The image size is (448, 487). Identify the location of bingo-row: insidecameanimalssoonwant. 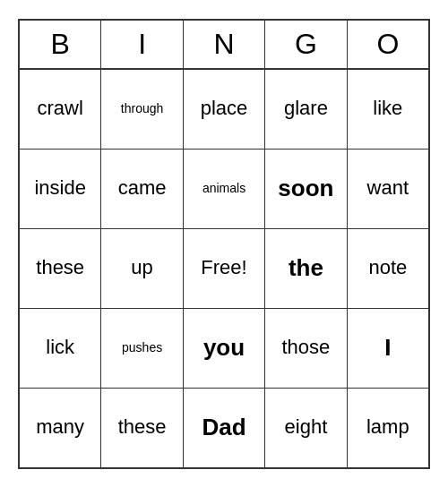
(224, 190).